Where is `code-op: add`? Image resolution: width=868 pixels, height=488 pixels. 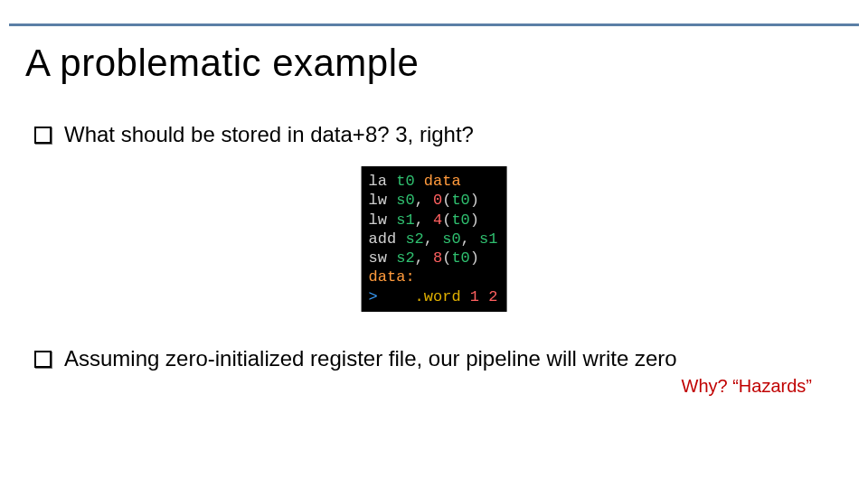
code-op: add is located at coordinates (383, 239).